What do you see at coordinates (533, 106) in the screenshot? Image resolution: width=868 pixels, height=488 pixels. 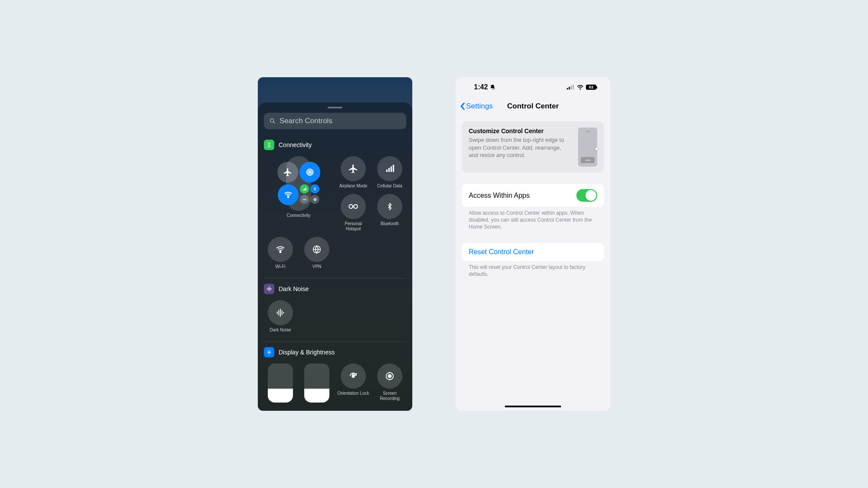 I see `nav-bar: Settings Control Center` at bounding box center [533, 106].